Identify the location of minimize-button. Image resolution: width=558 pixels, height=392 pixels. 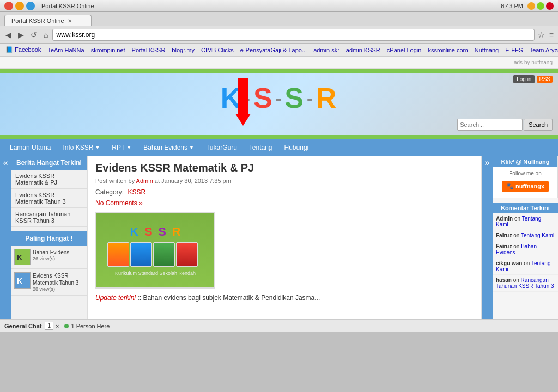
(531, 6).